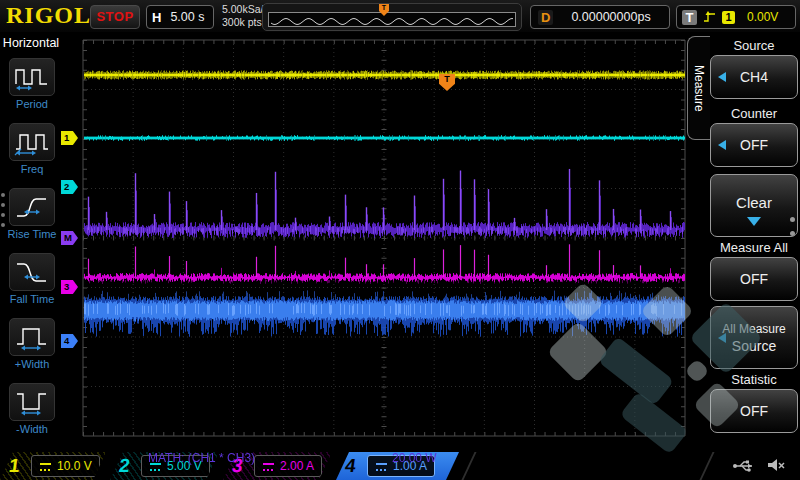 This screenshot has height=480, width=800. What do you see at coordinates (187, 17) in the screenshot?
I see `timebase-value: 5.00 s` at bounding box center [187, 17].